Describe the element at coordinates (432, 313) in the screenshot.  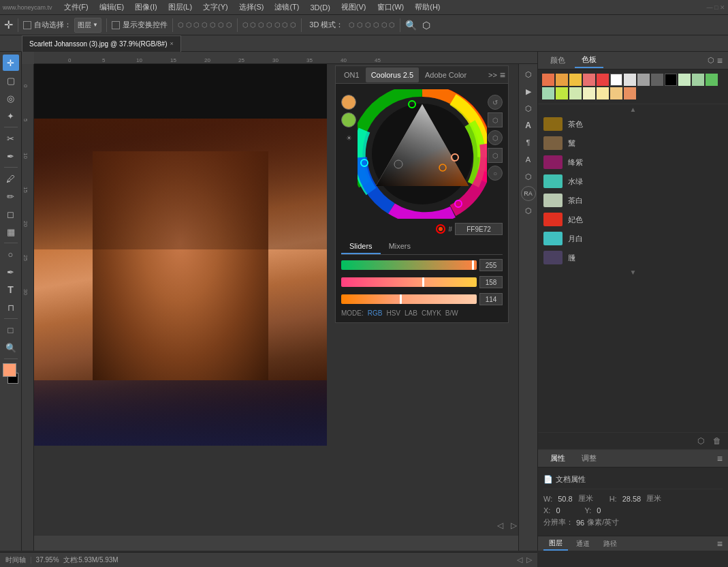
I see `mode-cmyk: CMYK` at that location.